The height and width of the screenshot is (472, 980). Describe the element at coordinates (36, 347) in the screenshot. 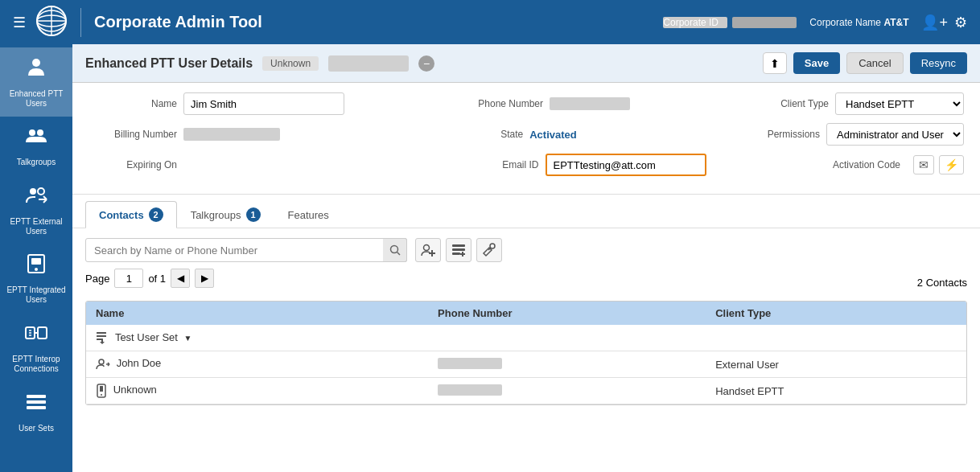

I see `sidebar-item-eptt-interop-connections: EPTT InteropConnections` at that location.